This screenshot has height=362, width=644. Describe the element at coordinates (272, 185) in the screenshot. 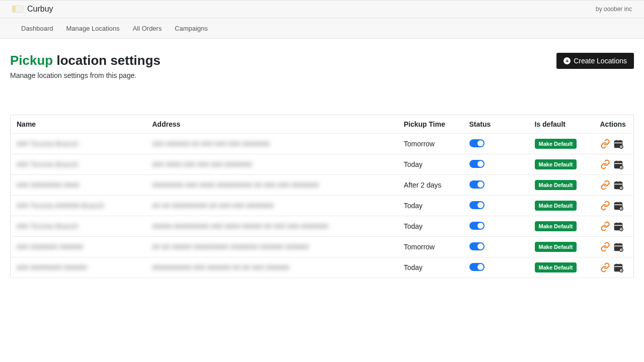

I see `cell-address: ######## ### #### ######### ## ### ### #…` at that location.